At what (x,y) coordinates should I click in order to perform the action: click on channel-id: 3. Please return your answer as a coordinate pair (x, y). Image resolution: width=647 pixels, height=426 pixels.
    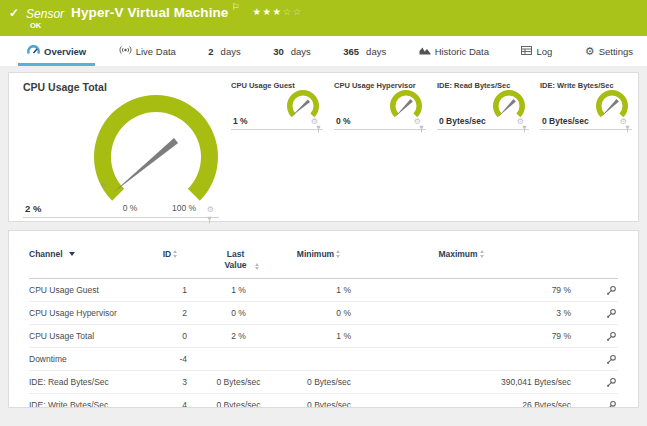
    Looking at the image, I should click on (170, 382).